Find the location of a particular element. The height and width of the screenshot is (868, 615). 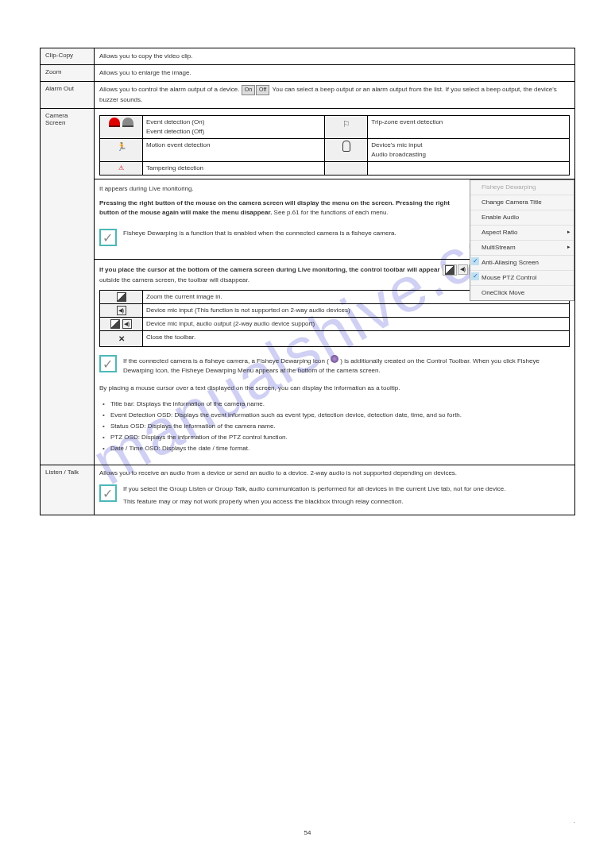

dome-red-gray-icon is located at coordinates (122, 127).